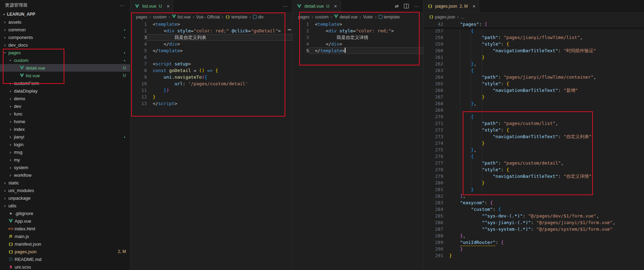 The height and width of the screenshot is (270, 644). I want to click on tree-item-main.js: JSmain.js, so click(65, 236).